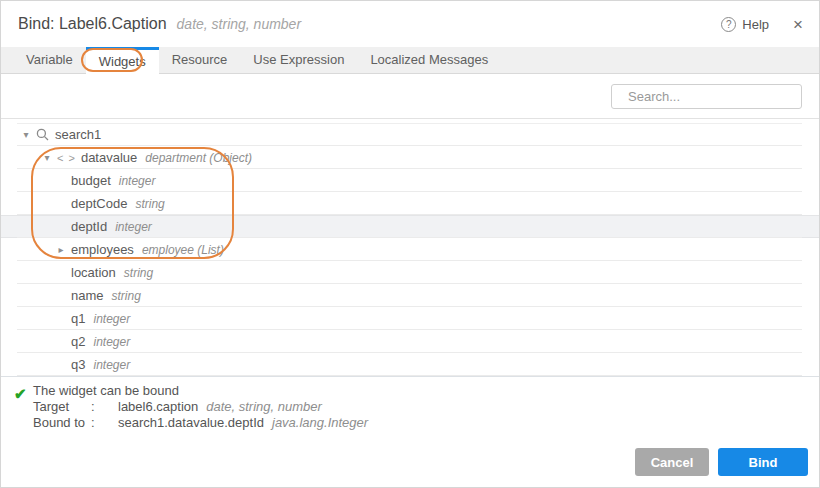 This screenshot has width=820, height=488. What do you see at coordinates (78, 364) in the screenshot?
I see `node-name: q3` at bounding box center [78, 364].